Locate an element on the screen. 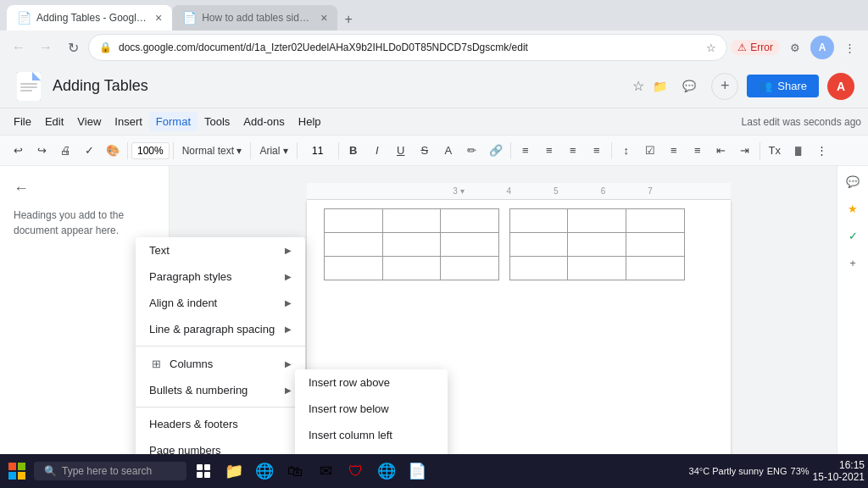 The width and height of the screenshot is (868, 488). spellcheck-button: ✓ is located at coordinates (89, 151).